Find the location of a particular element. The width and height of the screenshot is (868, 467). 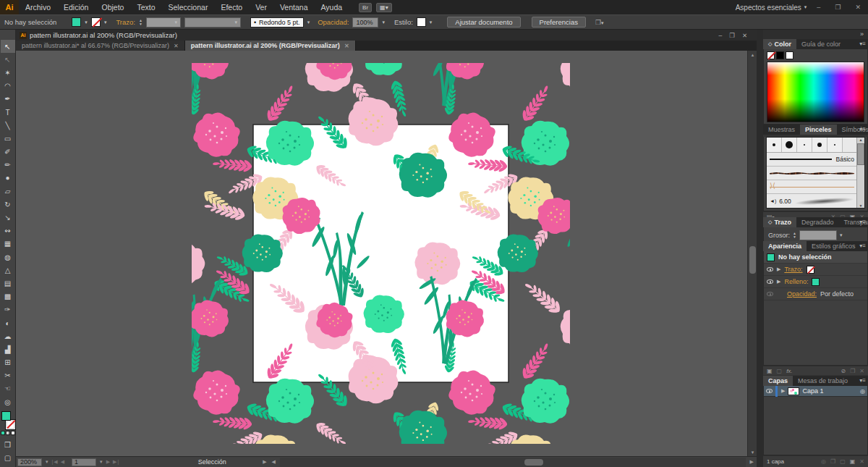

doc-minimize-button: – is located at coordinates (720, 35).